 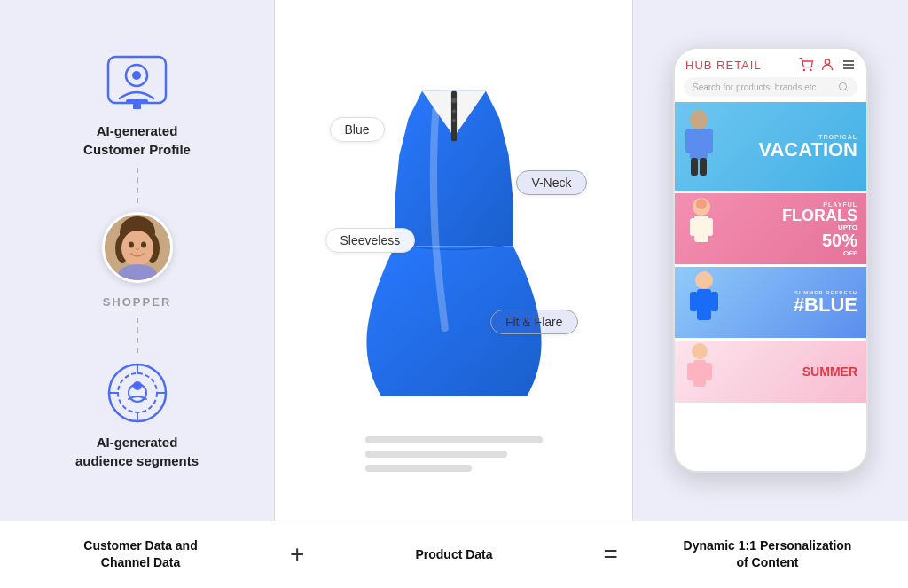 I want to click on banner-tropical: TROPICAL VACATION, so click(x=771, y=146).